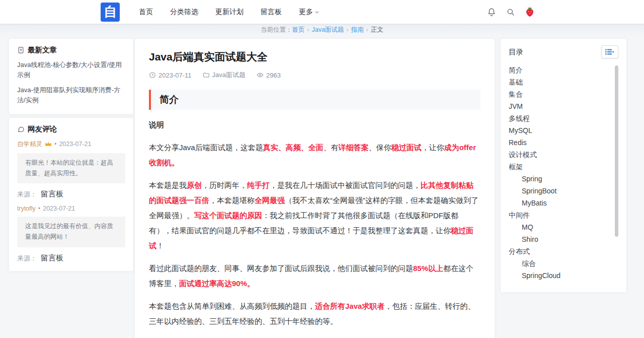  Describe the element at coordinates (229, 12) in the screenshot. I see `nav-item: 更新计划` at that location.